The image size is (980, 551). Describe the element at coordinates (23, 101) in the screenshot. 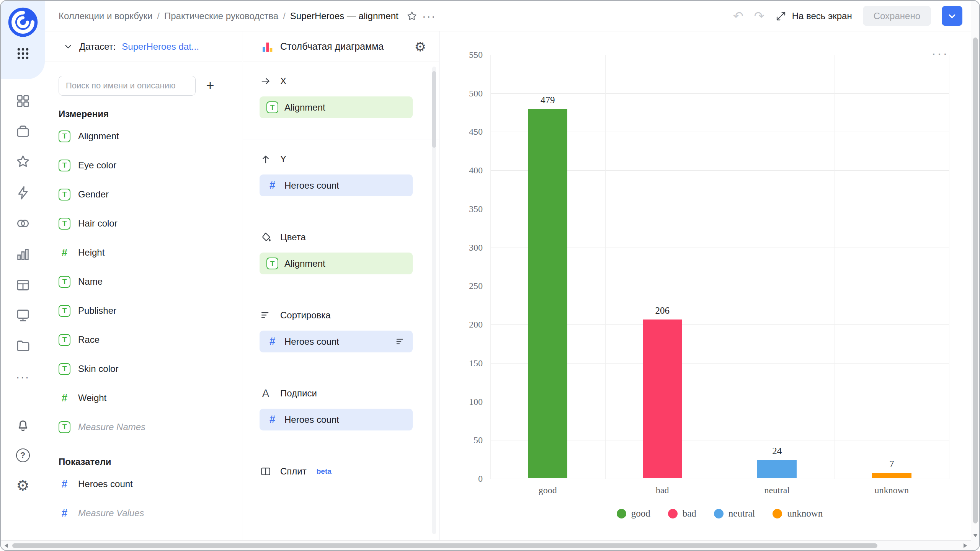

I see `dashboards-icon` at that location.